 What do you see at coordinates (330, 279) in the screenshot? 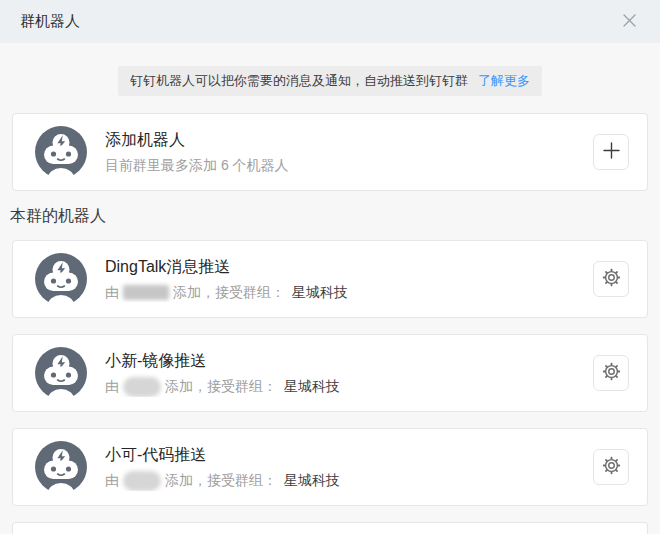
I see `robot-card: DingTalk消息推送 由 添加，接受群组： 星城科技` at bounding box center [330, 279].